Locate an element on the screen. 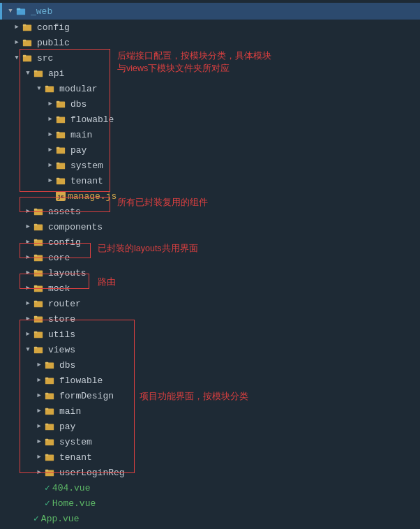 This screenshot has height=529, width=420. layouts-annotation: 已封装的layouts共用界面 is located at coordinates (171, 249).